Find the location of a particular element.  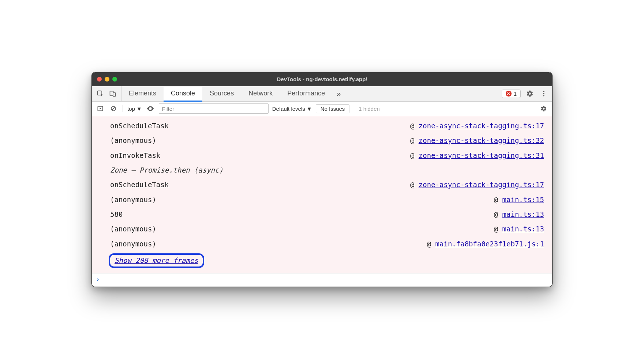

console-toolbar: top ▼ Default levels ▼ No Issues 1 hidde… is located at coordinates (322, 109).